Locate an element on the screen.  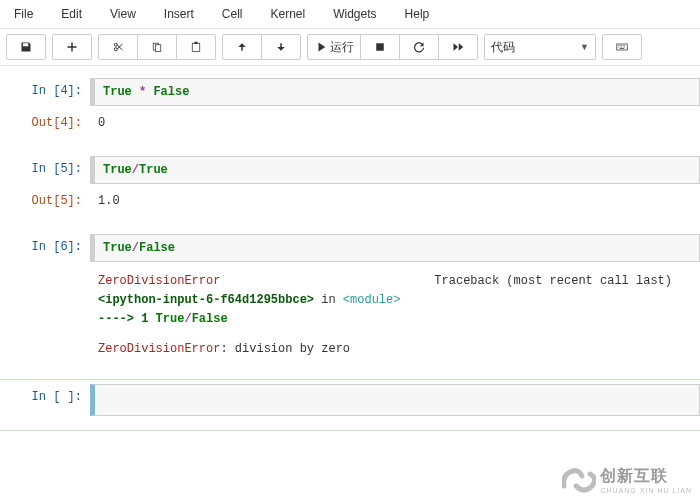
traceback-label: Traceback (most recent call last) is located at coordinates (553, 282).